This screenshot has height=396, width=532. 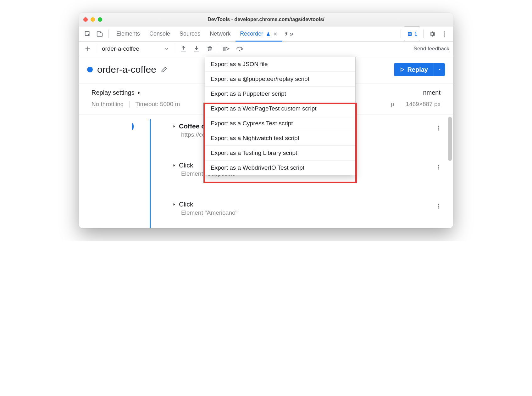 What do you see at coordinates (266, 34) in the screenshot?
I see `devtools-tabbar: Elements Console Sources Network Recorde…` at bounding box center [266, 34].